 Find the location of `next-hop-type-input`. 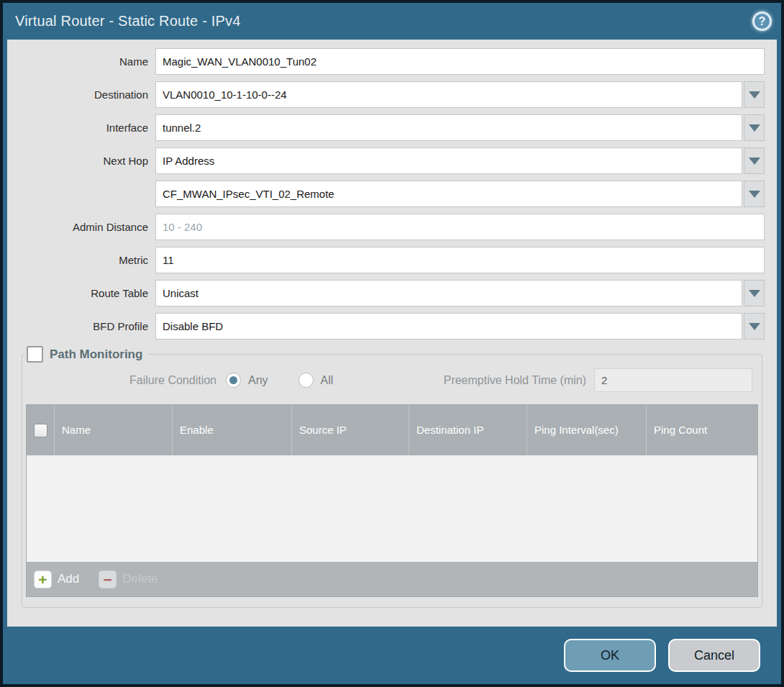

next-hop-type-input is located at coordinates (449, 161).